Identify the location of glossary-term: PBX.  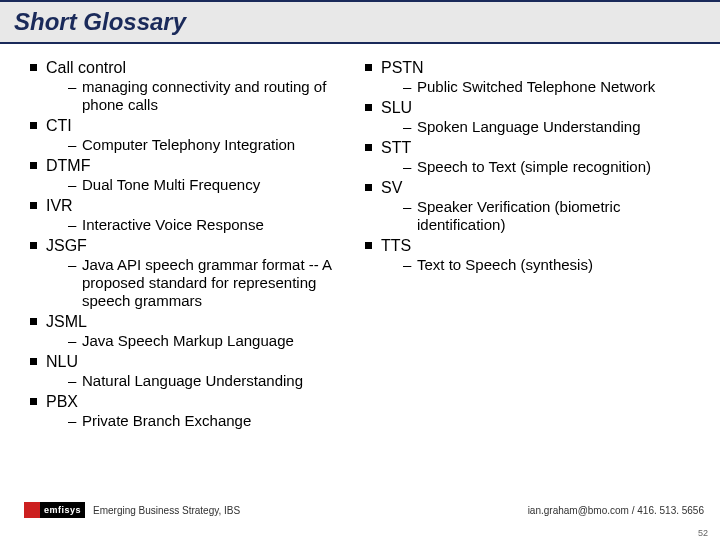
(206, 402).